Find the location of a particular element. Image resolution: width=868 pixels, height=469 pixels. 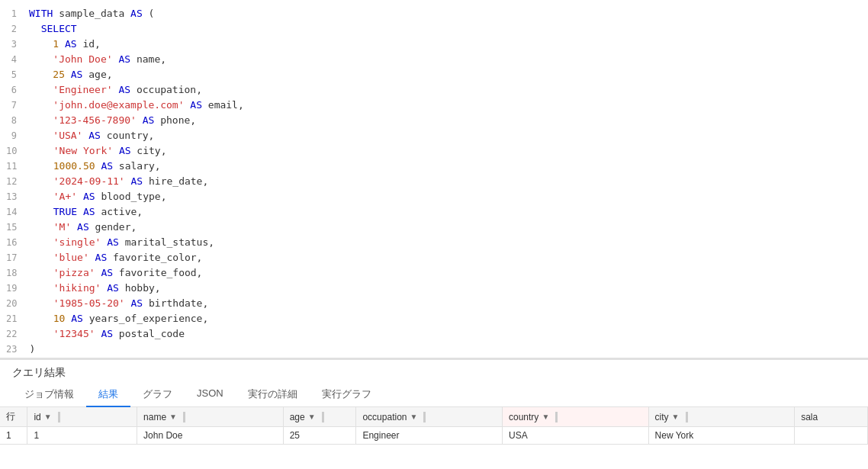

code-line-20: 20 '1985-05-20' AS birthdate, is located at coordinates (434, 304).